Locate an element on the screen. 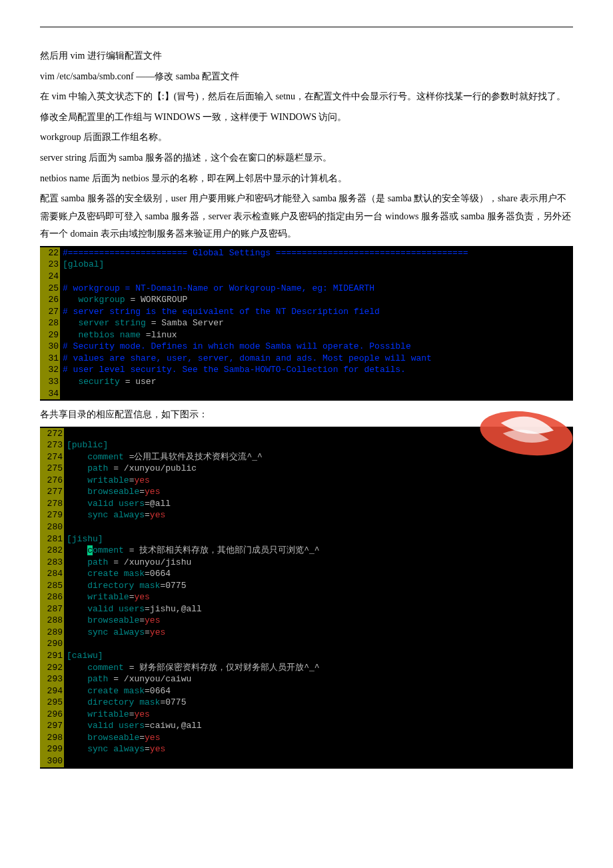 This screenshot has height=868, width=613. line-number: 28 is located at coordinates (50, 323).